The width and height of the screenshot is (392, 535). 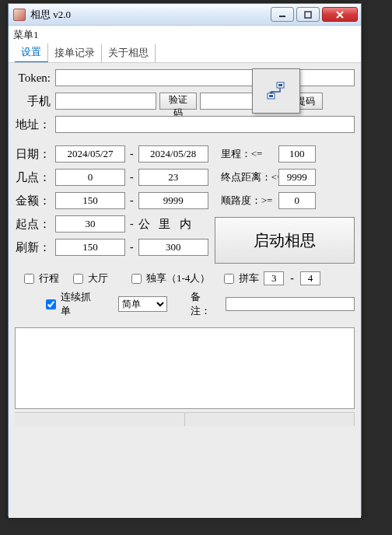 What do you see at coordinates (178, 101) in the screenshot?
I see `get-captcha-button: 验证码` at bounding box center [178, 101].